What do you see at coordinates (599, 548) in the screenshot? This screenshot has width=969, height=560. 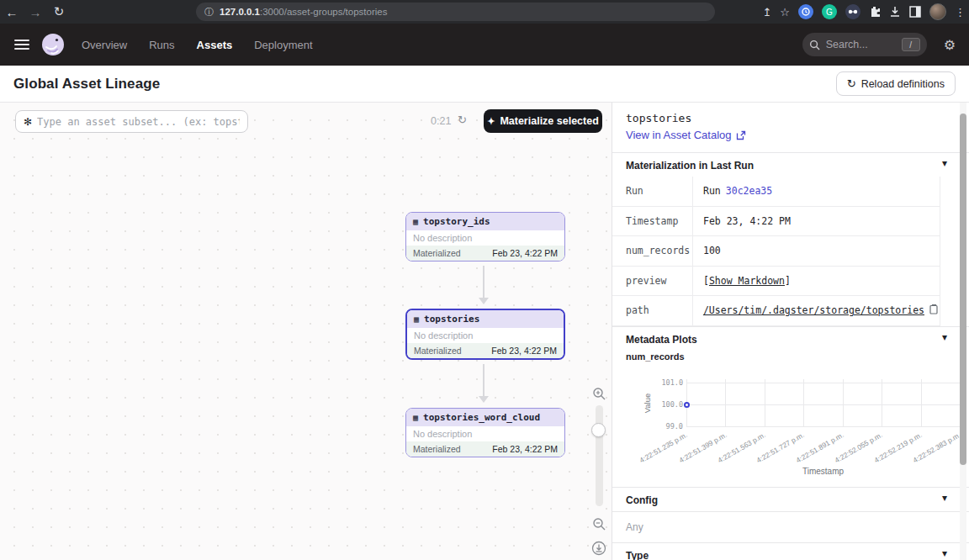 I see `fit-view-icon` at bounding box center [599, 548].